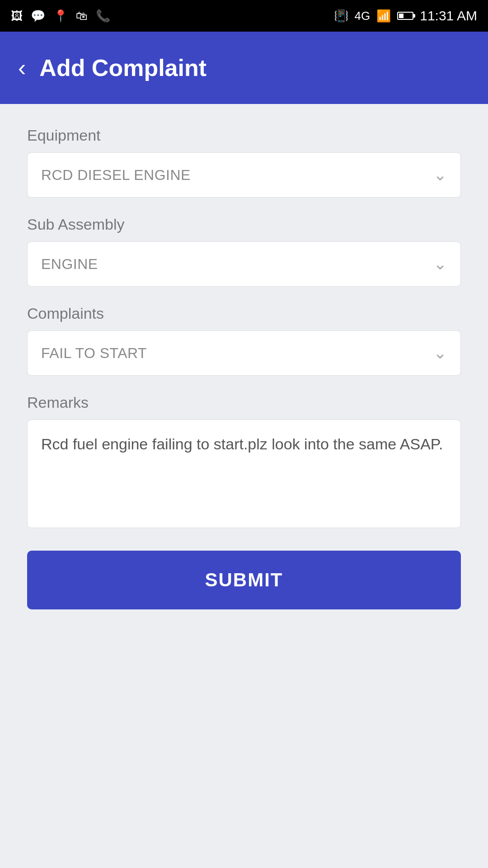  Describe the element at coordinates (70, 264) in the screenshot. I see `sub-assembly-value: ENGINE` at that location.